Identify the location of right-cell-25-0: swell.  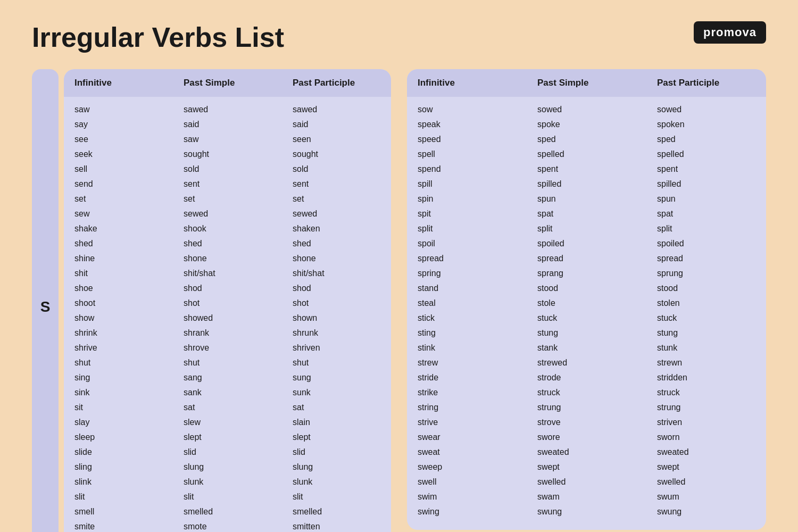
(467, 482).